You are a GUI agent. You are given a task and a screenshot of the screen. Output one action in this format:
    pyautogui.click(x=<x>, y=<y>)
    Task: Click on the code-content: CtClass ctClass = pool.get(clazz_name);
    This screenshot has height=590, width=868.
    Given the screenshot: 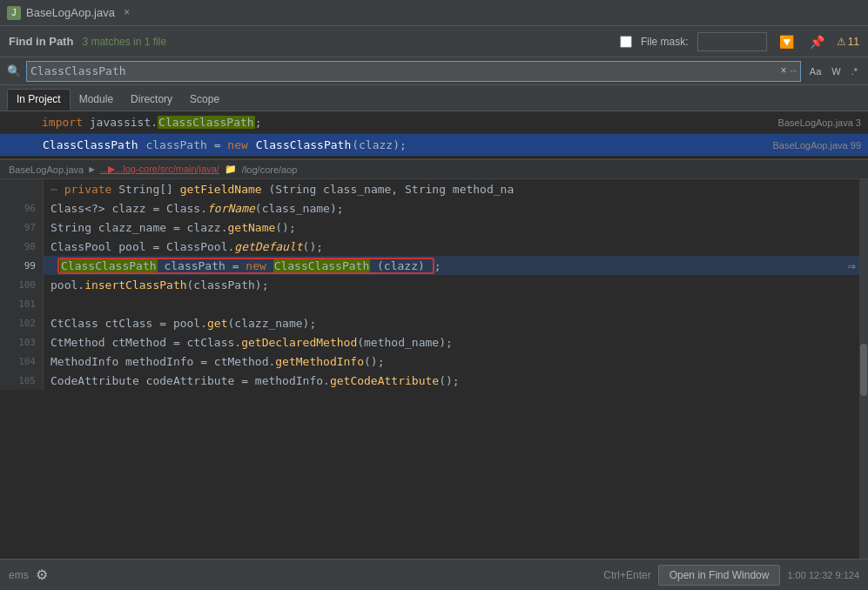 What is the action you would take?
    pyautogui.click(x=456, y=324)
    